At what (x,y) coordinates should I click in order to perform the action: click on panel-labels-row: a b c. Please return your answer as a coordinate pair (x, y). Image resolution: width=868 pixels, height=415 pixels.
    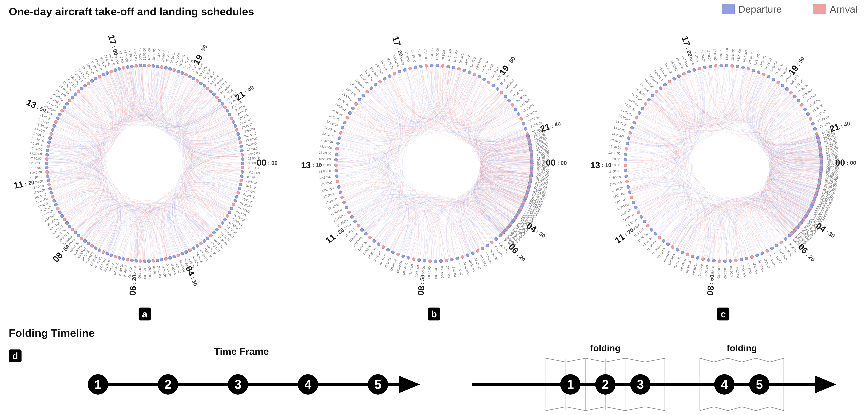
    Looking at the image, I should click on (434, 314).